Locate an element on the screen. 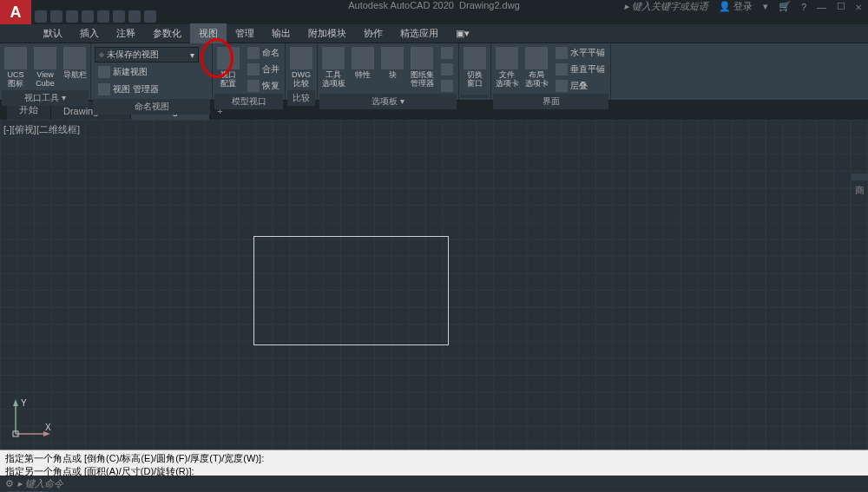  drawn-rectangle is located at coordinates (351, 291).